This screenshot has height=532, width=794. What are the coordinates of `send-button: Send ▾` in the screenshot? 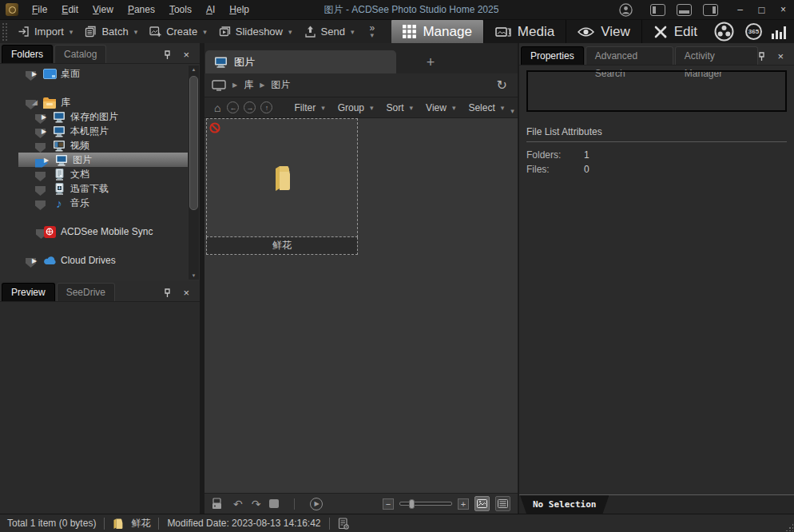 It's located at (329, 32).